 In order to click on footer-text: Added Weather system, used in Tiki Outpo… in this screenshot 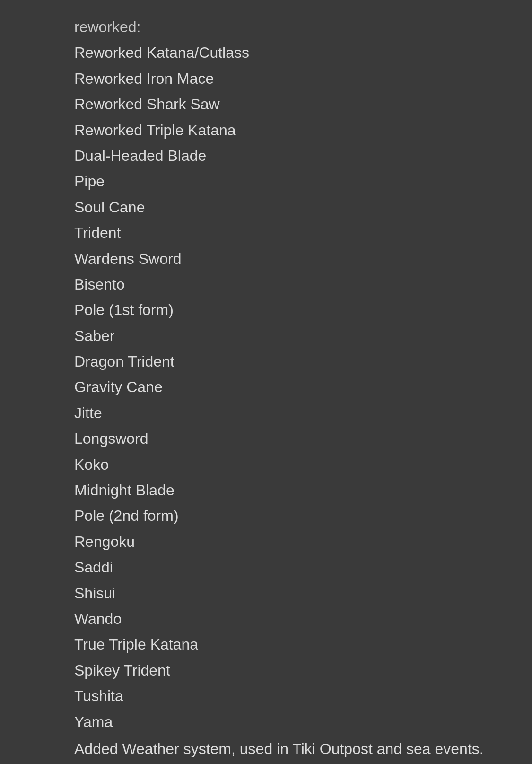, I will do `click(294, 749)`.